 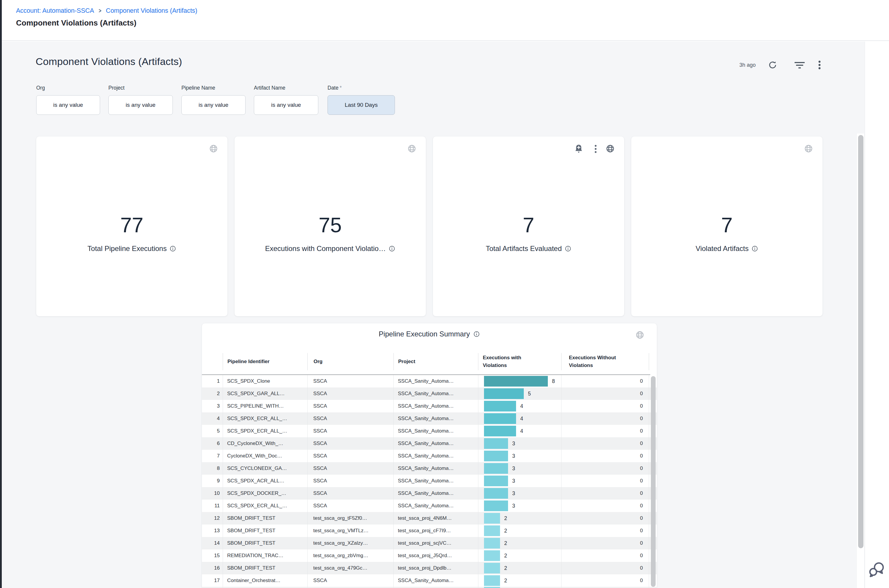 I want to click on cell-pipeline-identifier: CycloneDX_With_Doc…, so click(x=254, y=456).